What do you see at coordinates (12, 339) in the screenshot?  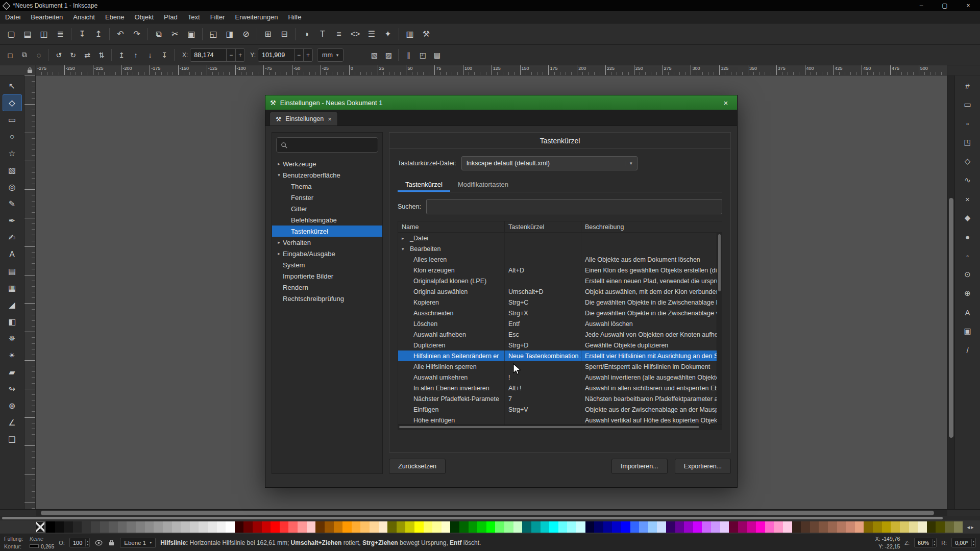 I see `tweak-tool-button: ✵` at bounding box center [12, 339].